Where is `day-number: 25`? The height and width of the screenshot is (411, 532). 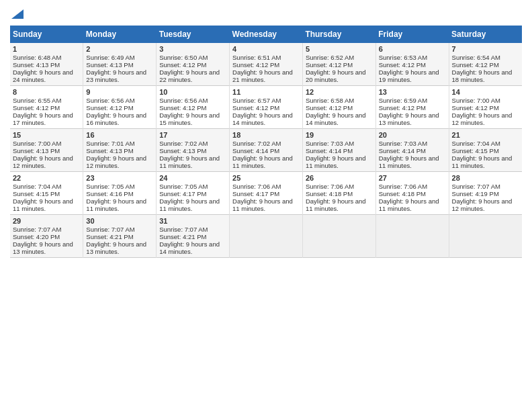
day-number: 25 is located at coordinates (266, 178).